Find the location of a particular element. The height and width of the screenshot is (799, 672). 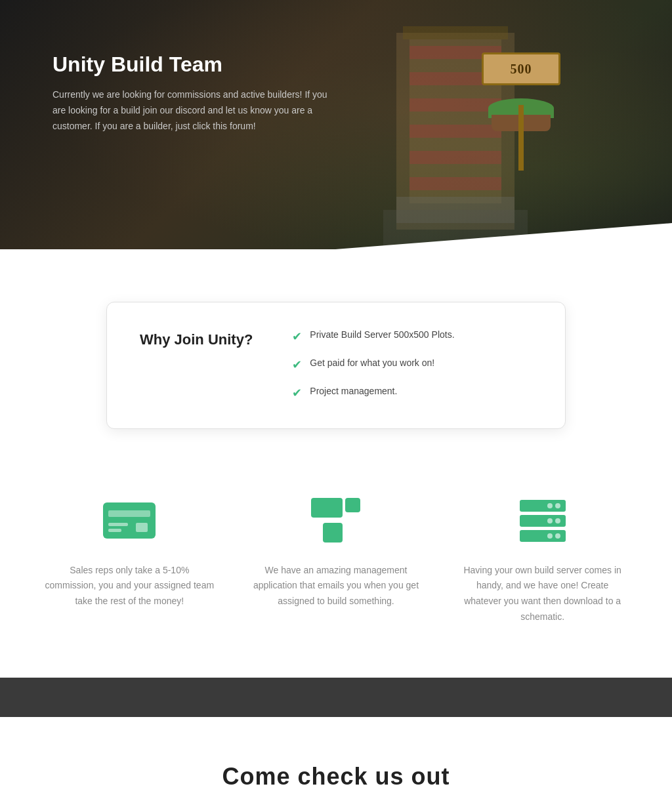

why-join-card: Why Join Unity? ✔ Private Build Server 5… is located at coordinates (336, 365).